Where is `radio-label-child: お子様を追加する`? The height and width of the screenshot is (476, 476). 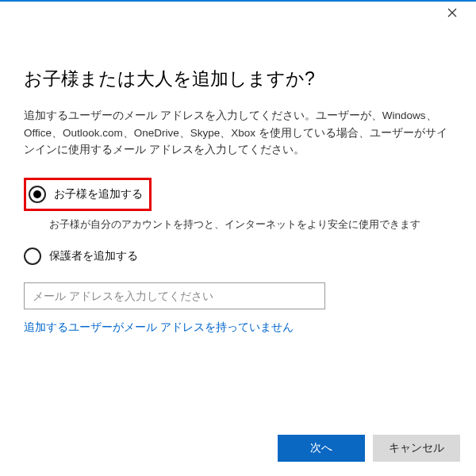
radio-label-child: お子様を追加する is located at coordinates (98, 194).